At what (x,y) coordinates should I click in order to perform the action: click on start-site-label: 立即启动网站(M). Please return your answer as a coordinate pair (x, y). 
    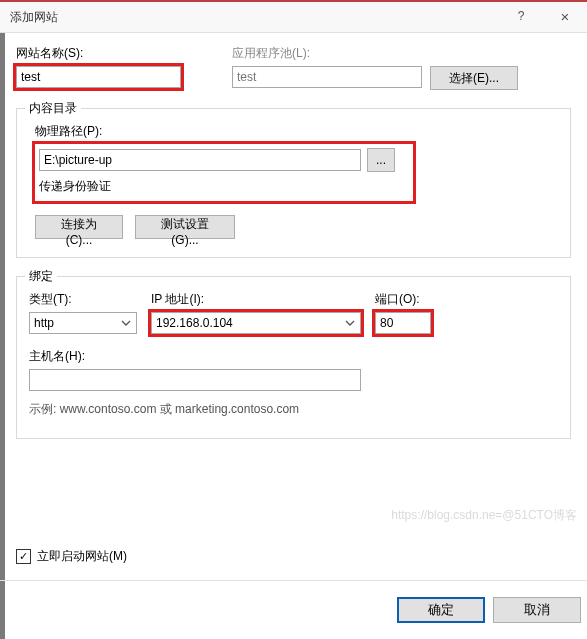
    Looking at the image, I should click on (82, 556).